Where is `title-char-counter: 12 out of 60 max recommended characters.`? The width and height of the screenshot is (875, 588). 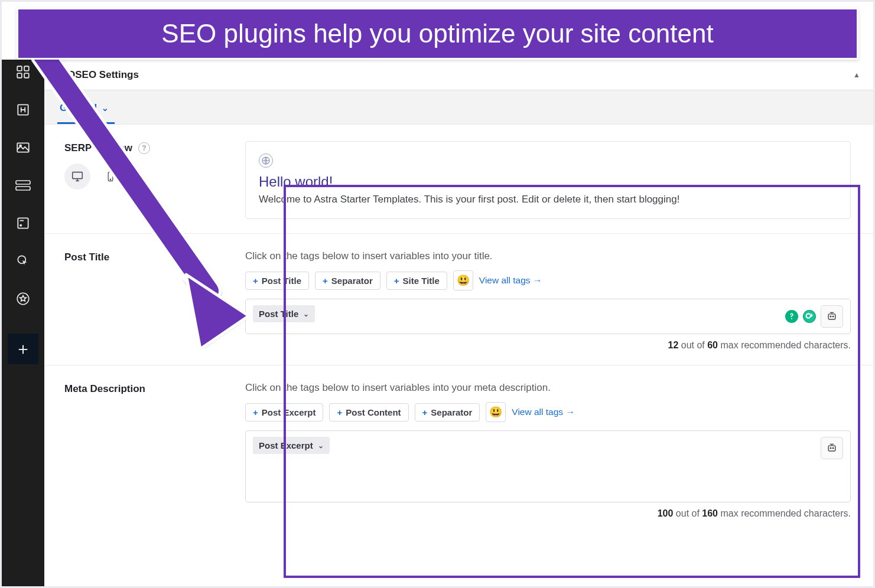 title-char-counter: 12 out of 60 max recommended characters. is located at coordinates (548, 345).